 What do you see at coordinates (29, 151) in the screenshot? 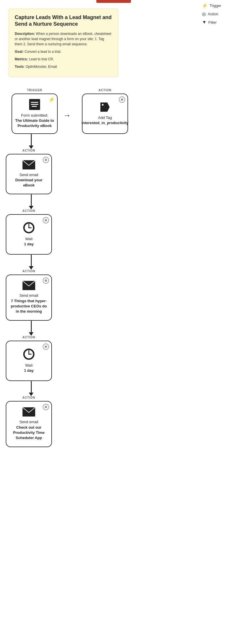
I see `action-label-2: ACTION` at bounding box center [29, 151].